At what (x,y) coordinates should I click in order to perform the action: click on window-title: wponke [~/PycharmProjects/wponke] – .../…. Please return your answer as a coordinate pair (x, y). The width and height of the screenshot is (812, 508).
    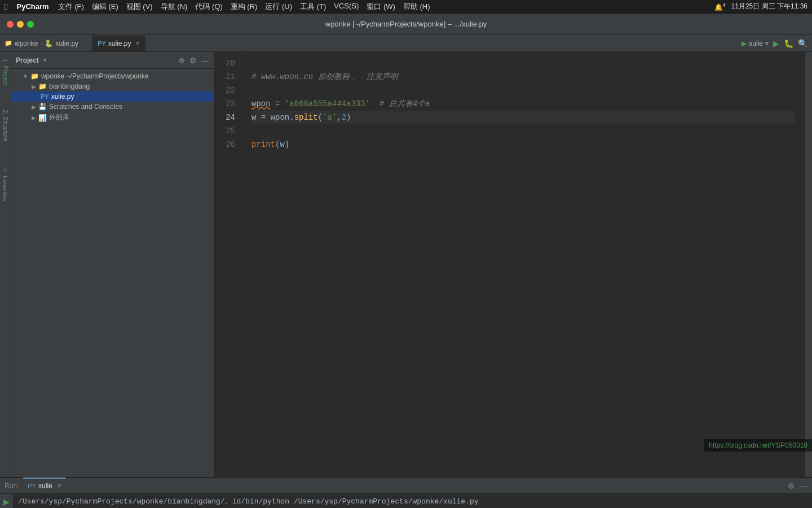
    Looking at the image, I should click on (406, 24).